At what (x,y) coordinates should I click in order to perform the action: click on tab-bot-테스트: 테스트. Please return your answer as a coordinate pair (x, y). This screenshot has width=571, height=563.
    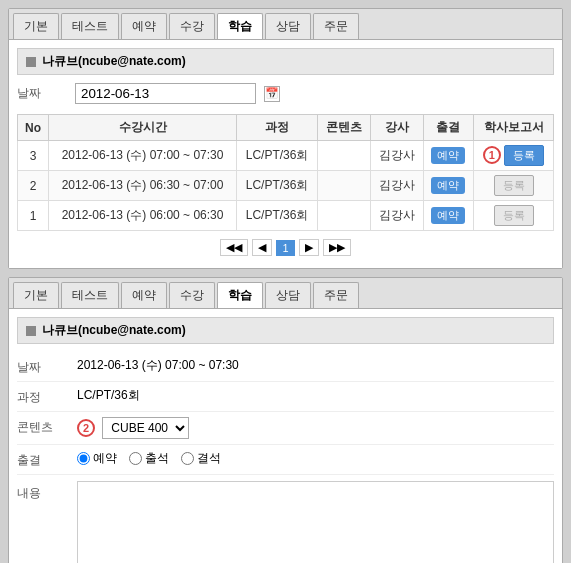
    Looking at the image, I should click on (90, 295).